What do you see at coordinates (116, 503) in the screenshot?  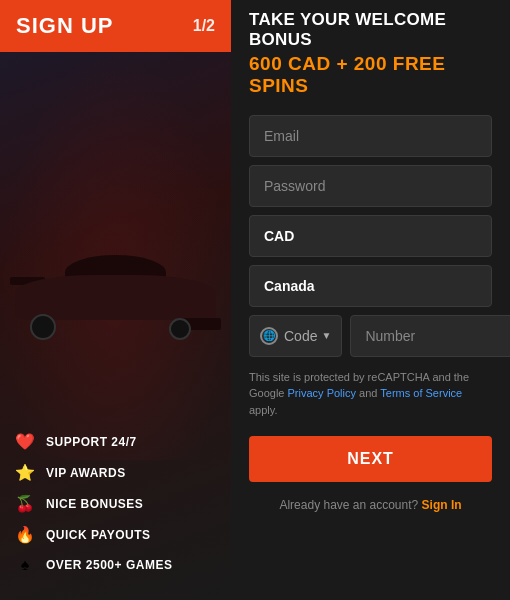 I see `features-list: ❤️ SUPPORT 24/7 ⭐ VIP AWARDS 🍒 NICE BONU…` at bounding box center [116, 503].